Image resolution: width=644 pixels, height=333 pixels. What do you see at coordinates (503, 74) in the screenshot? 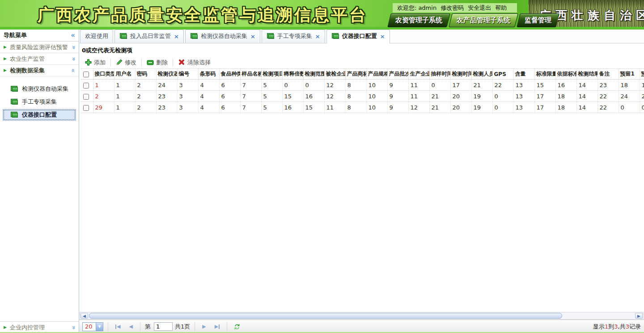
I see `column-header: GPS` at bounding box center [503, 74].